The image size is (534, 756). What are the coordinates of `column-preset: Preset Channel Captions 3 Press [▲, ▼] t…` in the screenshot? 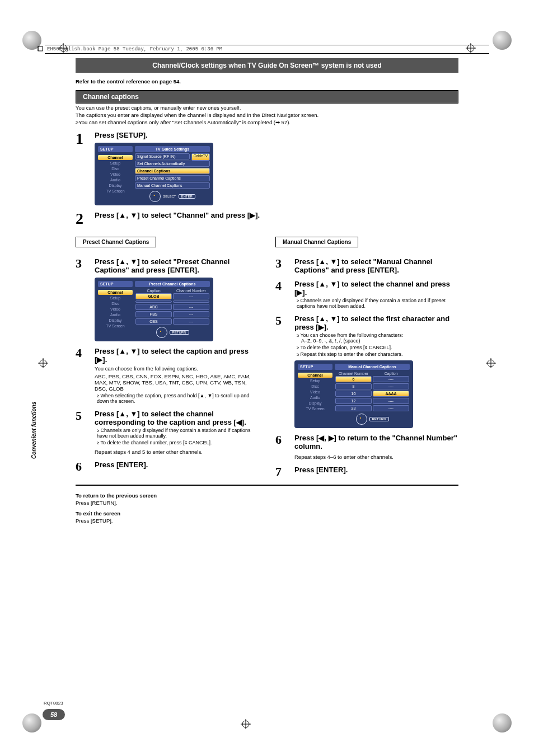 It's located at (167, 357).